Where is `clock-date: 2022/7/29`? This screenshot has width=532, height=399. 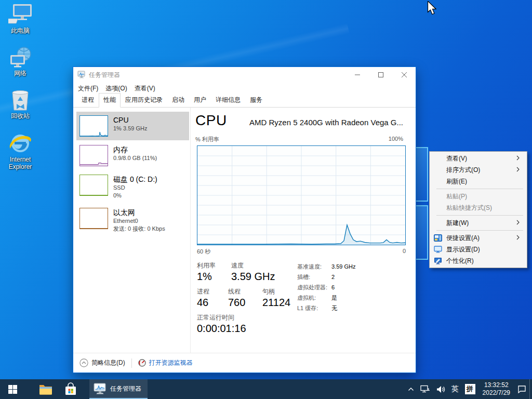
clock-date: 2022/7/29 is located at coordinates (497, 393).